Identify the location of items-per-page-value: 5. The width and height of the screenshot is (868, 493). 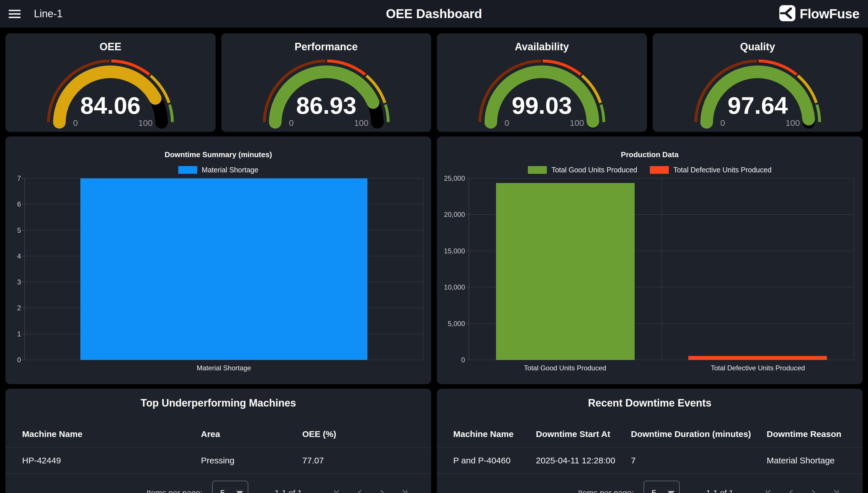
(223, 491).